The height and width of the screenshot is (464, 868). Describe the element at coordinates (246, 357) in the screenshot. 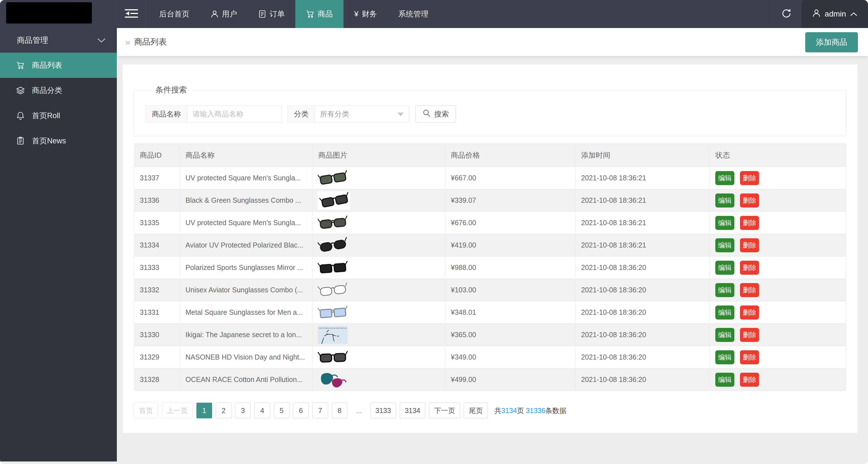

I see `product-name: NASONEB HD Vision Day and Night...` at that location.